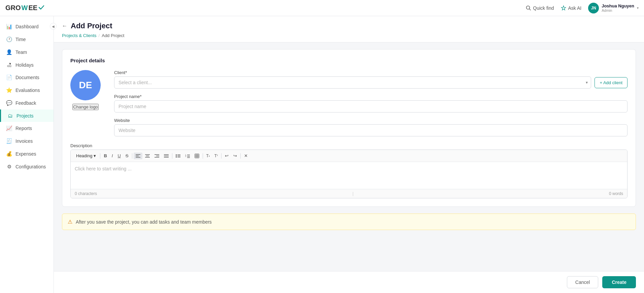  What do you see at coordinates (41, 7) in the screenshot?
I see `logo-check-icon` at bounding box center [41, 7].